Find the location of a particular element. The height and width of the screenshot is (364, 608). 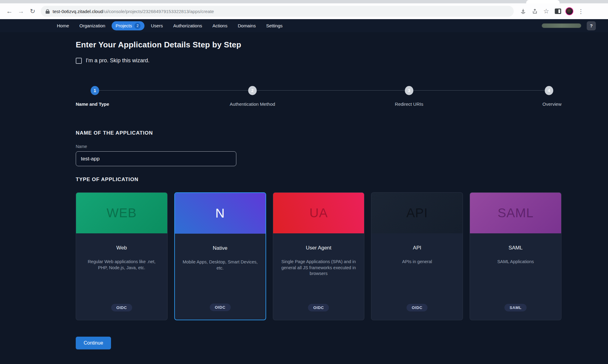

app-name-input is located at coordinates (156, 159).